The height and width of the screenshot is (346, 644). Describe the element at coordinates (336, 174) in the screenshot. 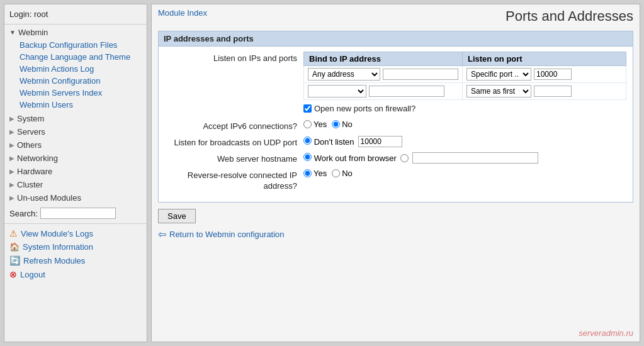

I see `reverse-no-radio` at that location.